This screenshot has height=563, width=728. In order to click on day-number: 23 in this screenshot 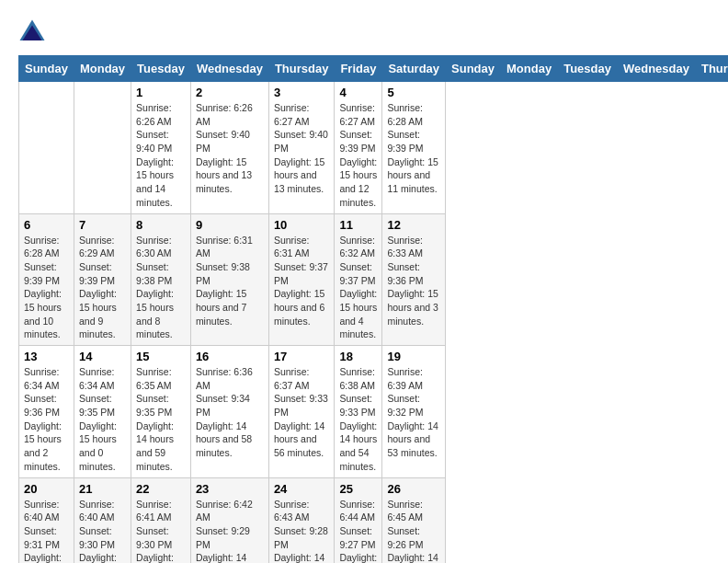, I will do `click(230, 489)`.